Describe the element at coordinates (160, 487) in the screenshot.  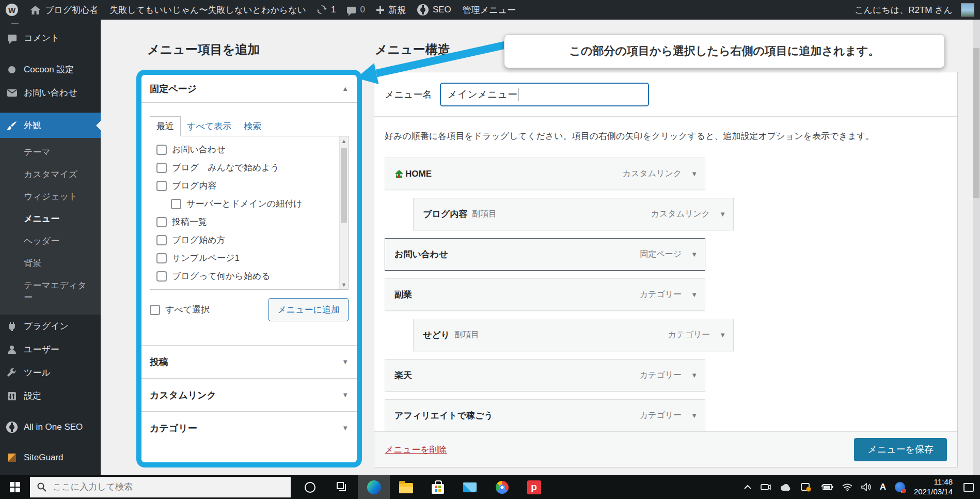
I see `taskbar-search` at that location.